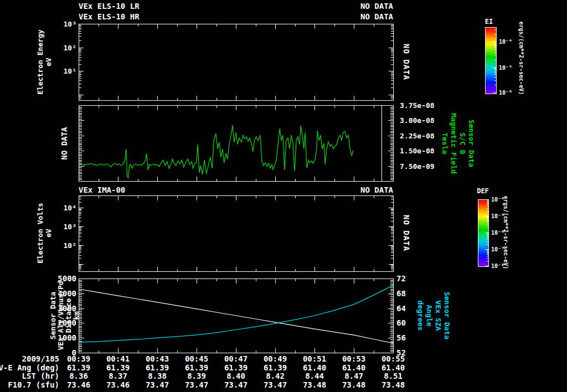 This screenshot has width=567, height=392. Describe the element at coordinates (406, 233) in the screenshot. I see `ima-no-data-label-line: NO DATA` at that location.